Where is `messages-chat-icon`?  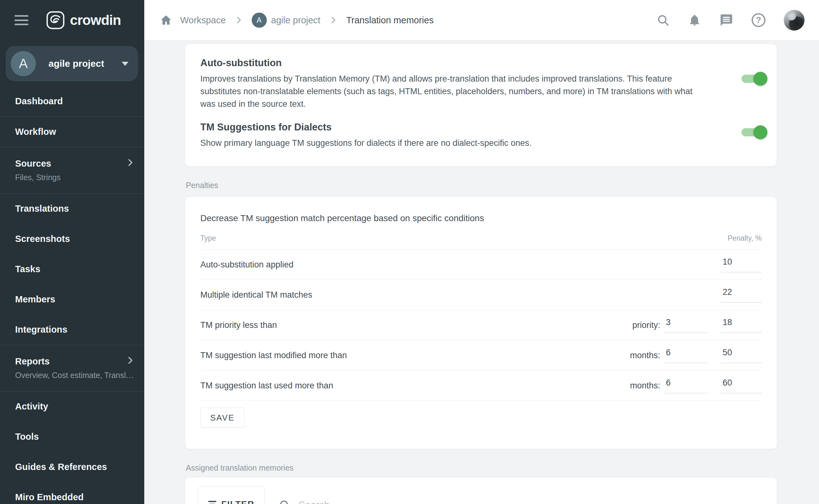 messages-chat-icon is located at coordinates (726, 20).